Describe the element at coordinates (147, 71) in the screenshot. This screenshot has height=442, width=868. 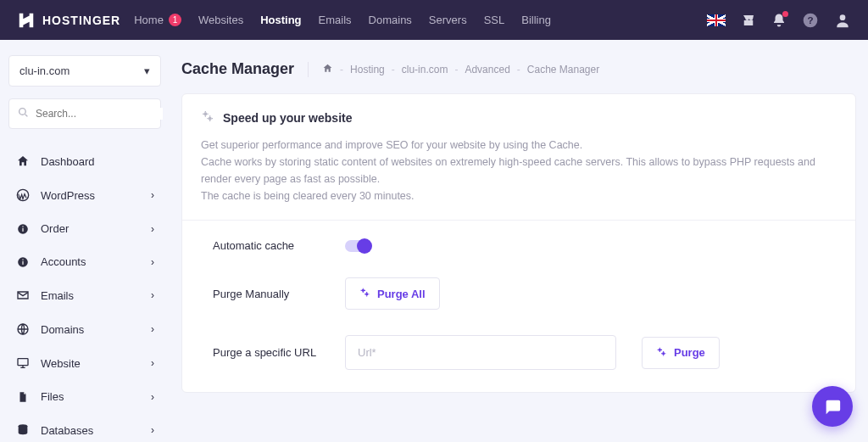
I see `chevron-down-icon: ▾` at that location.